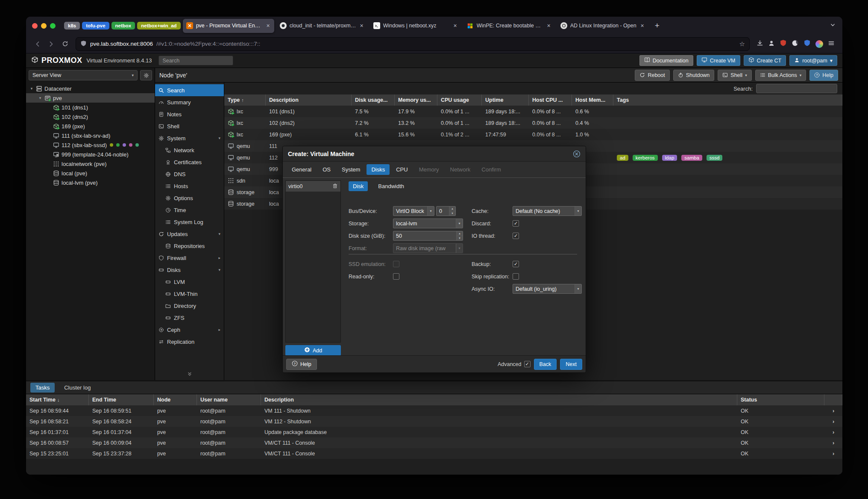 This screenshot has height=499, width=868. What do you see at coordinates (190, 306) in the screenshot?
I see `menu-item-directory: Directory` at bounding box center [190, 306].